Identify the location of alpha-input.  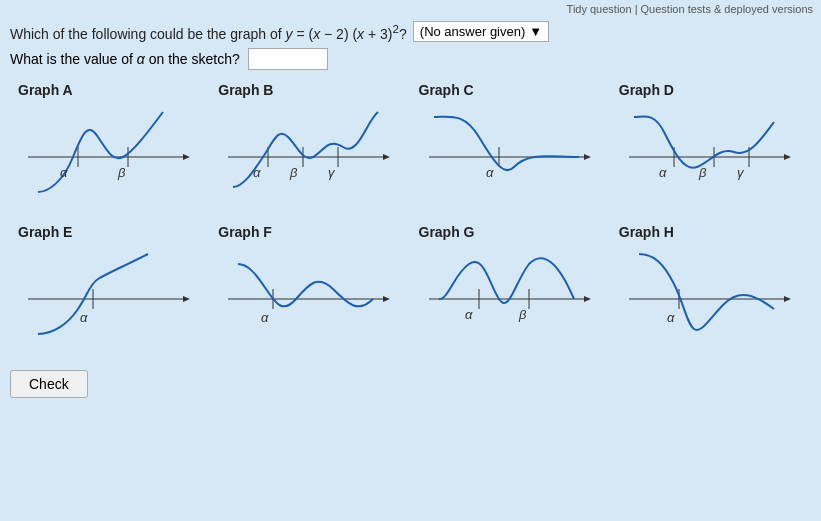
(288, 59).